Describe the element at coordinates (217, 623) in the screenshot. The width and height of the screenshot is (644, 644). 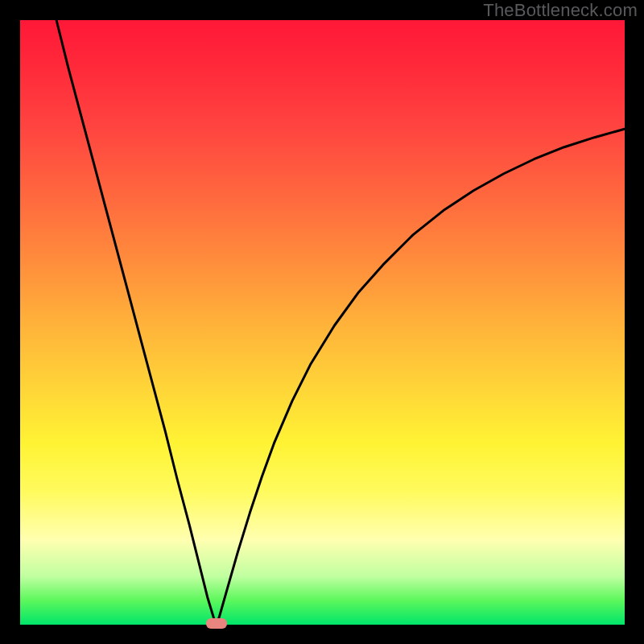
I see `optimal-marker` at that location.